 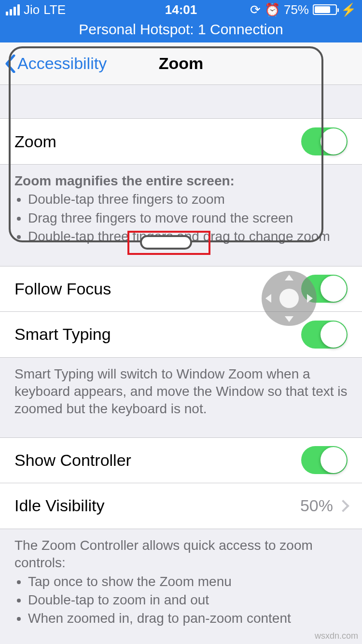 I want to click on arrow-up-icon, so click(x=289, y=278).